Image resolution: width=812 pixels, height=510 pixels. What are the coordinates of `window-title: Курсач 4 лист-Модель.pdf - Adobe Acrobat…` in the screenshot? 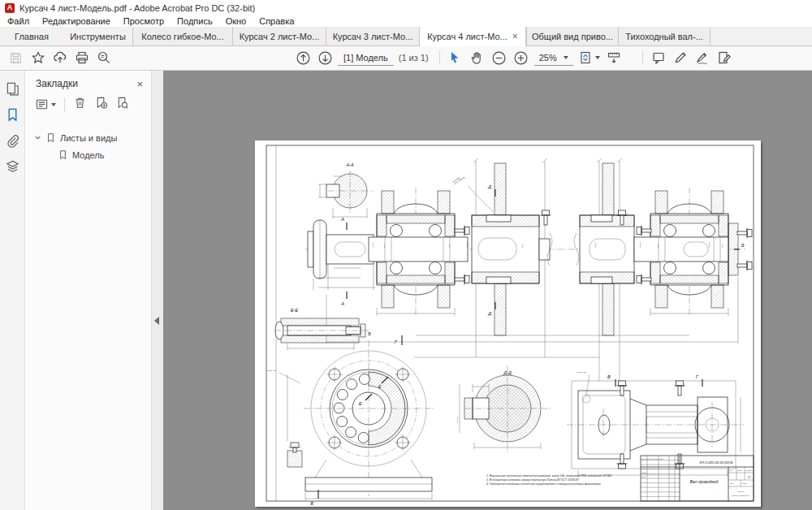 It's located at (137, 8).